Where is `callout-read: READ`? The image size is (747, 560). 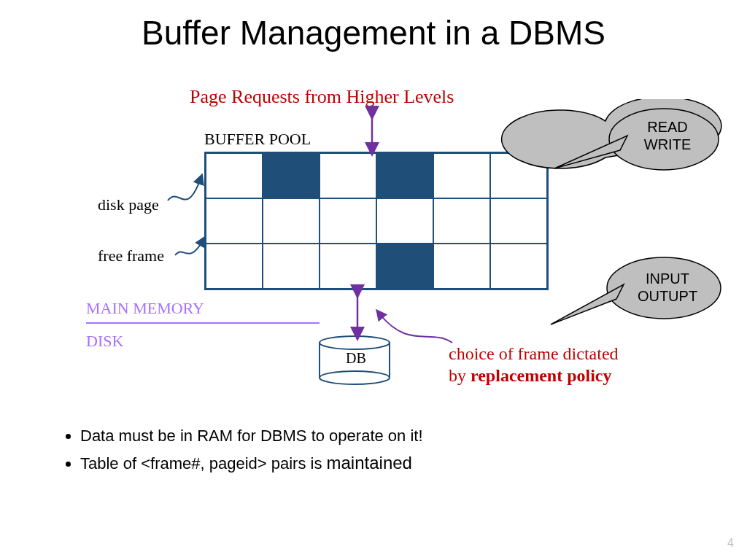
callout-read: READ is located at coordinates (667, 127).